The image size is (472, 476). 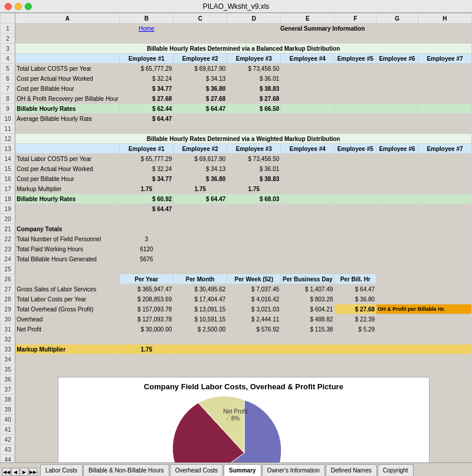 I want to click on tab-summary: Summary, so click(x=242, y=470).